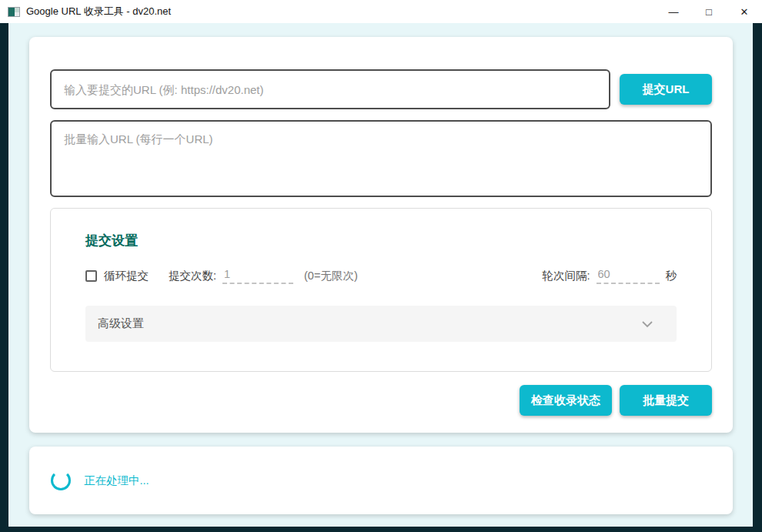 This screenshot has height=532, width=762. Describe the element at coordinates (566, 276) in the screenshot. I see `round-interval-label: 轮次间隔:` at that location.